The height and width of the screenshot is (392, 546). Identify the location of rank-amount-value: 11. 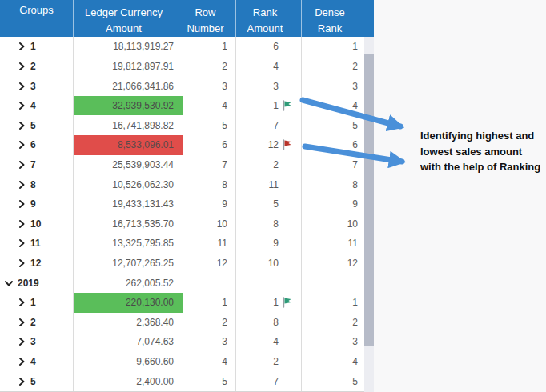
(274, 185).